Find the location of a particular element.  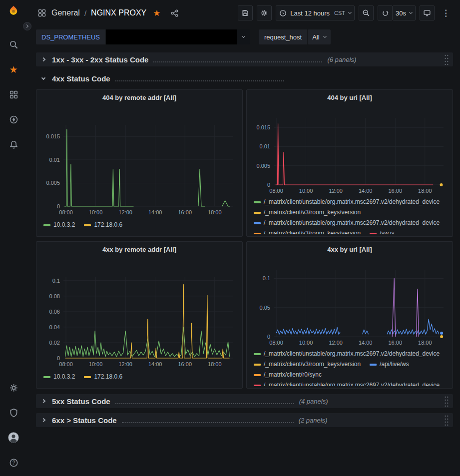

time-range-label: Last 12 hours is located at coordinates (310, 13).